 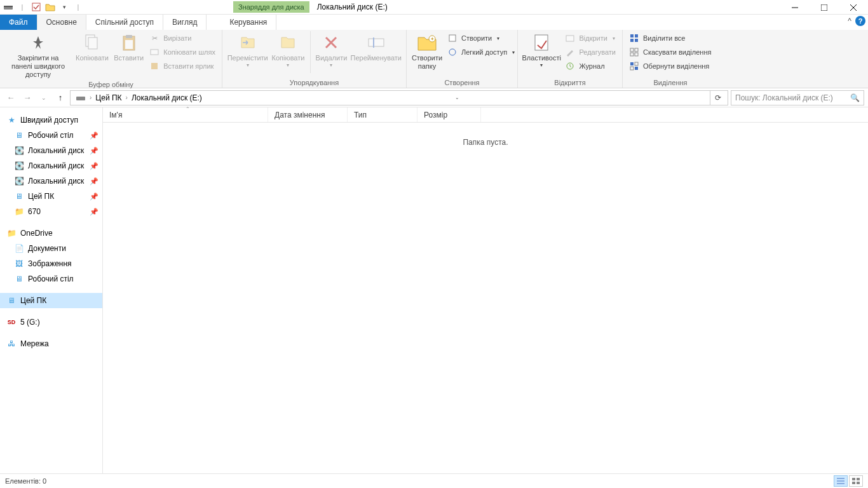 I want to click on nav-desktop2: 🖥Робочий стіл, so click(x=51, y=279).